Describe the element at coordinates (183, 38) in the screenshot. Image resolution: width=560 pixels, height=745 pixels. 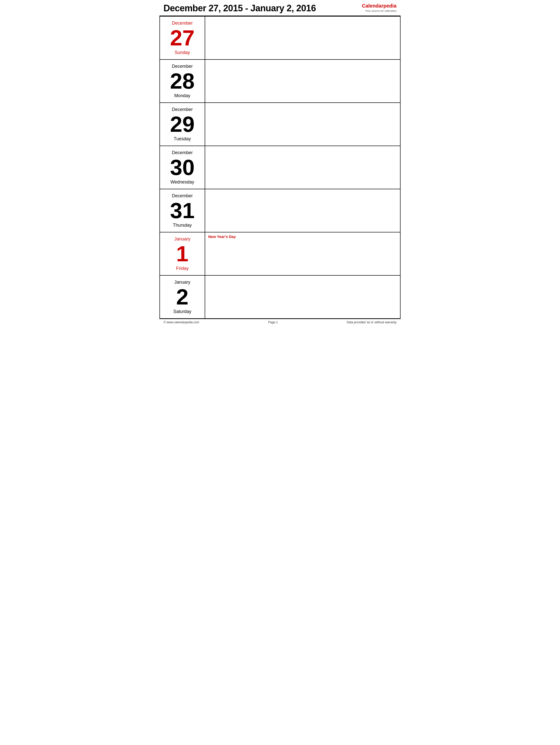
I see `day-label: December27Sunday` at that location.